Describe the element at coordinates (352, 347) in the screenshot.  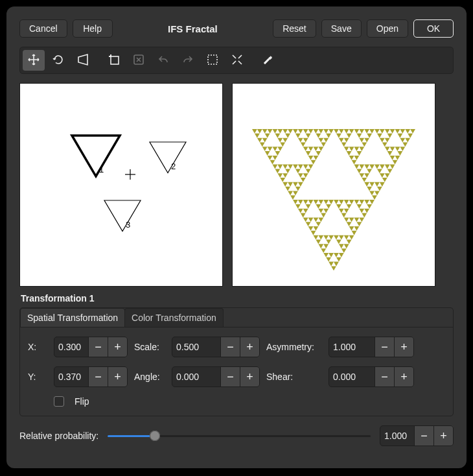
I see `asym-input` at that location.